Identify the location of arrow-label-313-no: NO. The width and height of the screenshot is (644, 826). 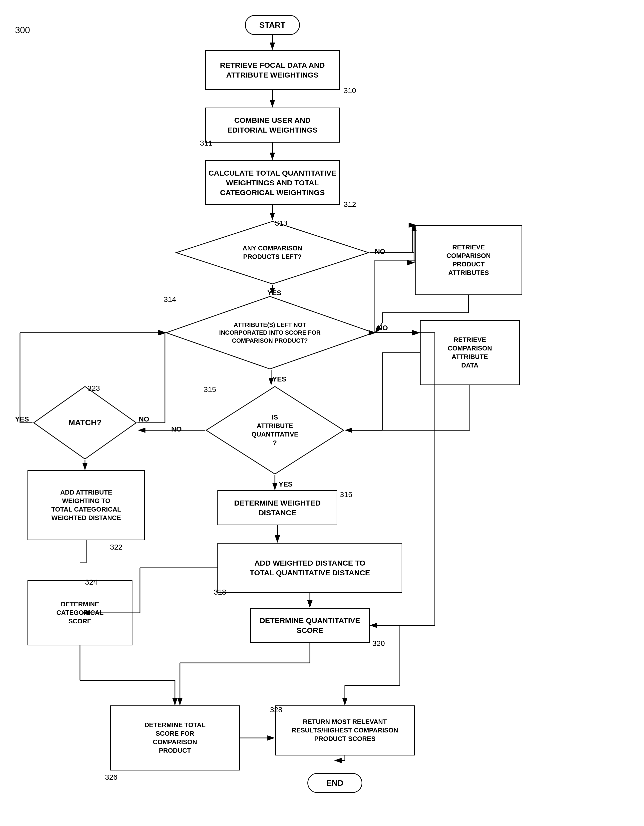
(380, 252).